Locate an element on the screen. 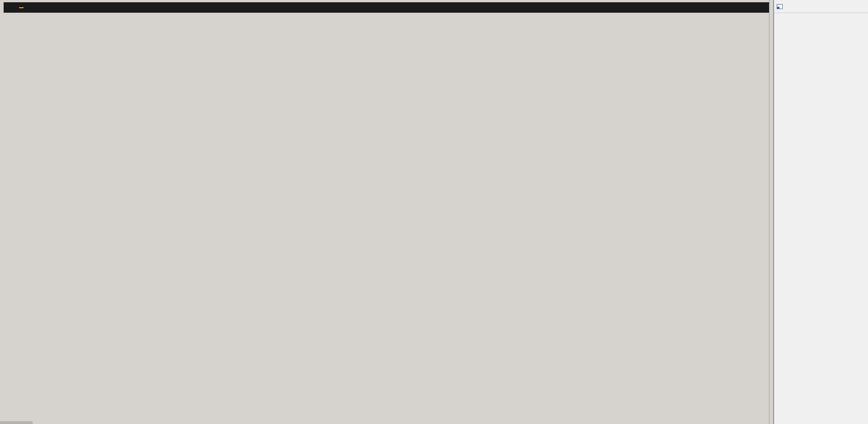 Image resolution: width=868 pixels, height=424 pixels. dom-window is located at coordinates (821, 212).